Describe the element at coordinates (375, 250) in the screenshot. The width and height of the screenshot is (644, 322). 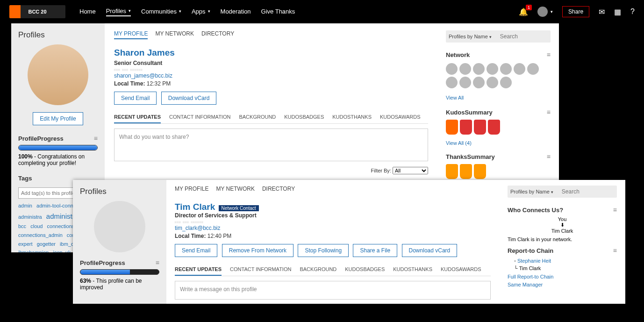
I see `share-file-button: Share a File` at that location.